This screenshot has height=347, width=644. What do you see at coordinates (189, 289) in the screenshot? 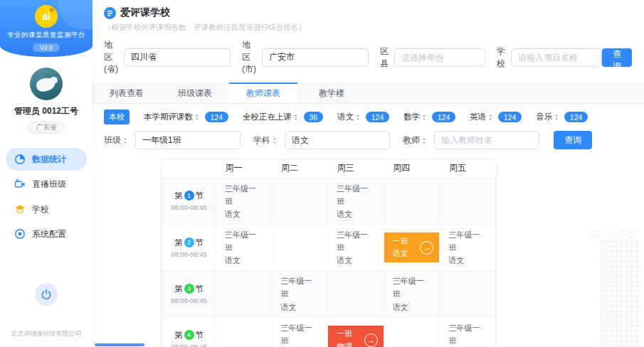
I see `period-number-badge: 3` at bounding box center [189, 289].